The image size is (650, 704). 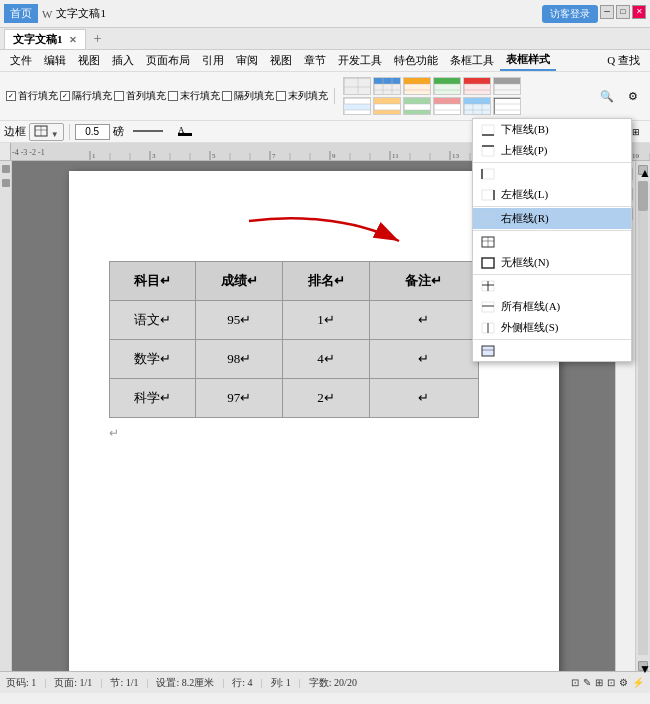 I want to click on status-icon-2: ✎, so click(x=587, y=682).